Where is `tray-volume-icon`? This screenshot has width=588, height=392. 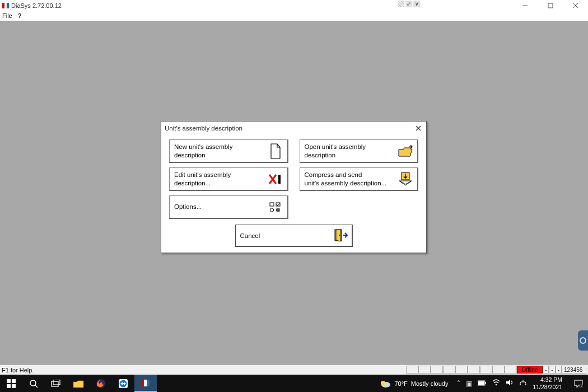 tray-volume-icon is located at coordinates (510, 383).